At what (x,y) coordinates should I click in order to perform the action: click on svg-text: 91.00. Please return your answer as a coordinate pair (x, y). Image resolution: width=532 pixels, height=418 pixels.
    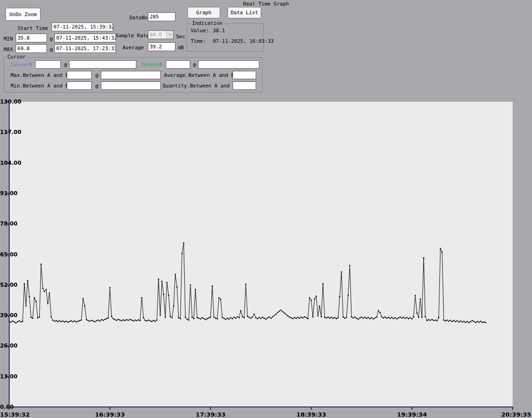
    Looking at the image, I should click on (9, 193).